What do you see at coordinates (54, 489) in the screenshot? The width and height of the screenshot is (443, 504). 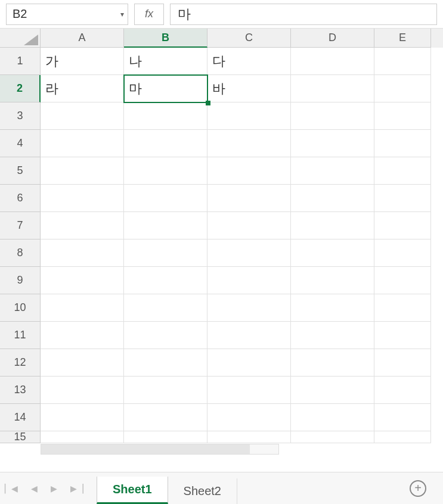 I see `next-sheet-icon: ▶` at bounding box center [54, 489].